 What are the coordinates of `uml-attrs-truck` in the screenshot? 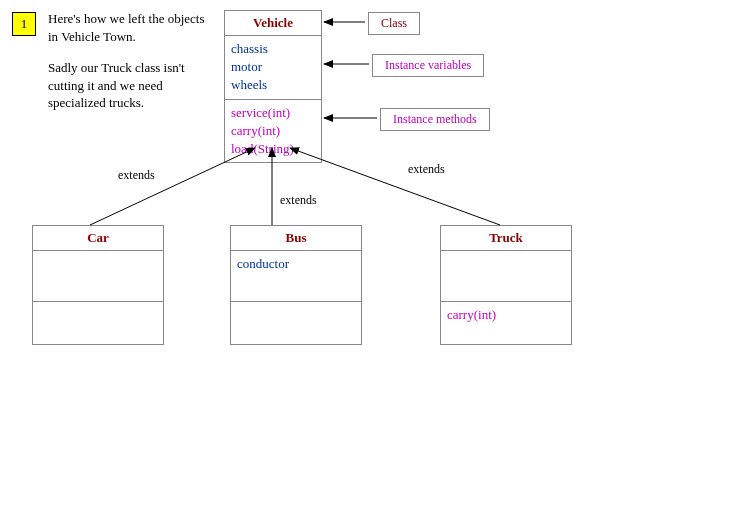 It's located at (506, 276).